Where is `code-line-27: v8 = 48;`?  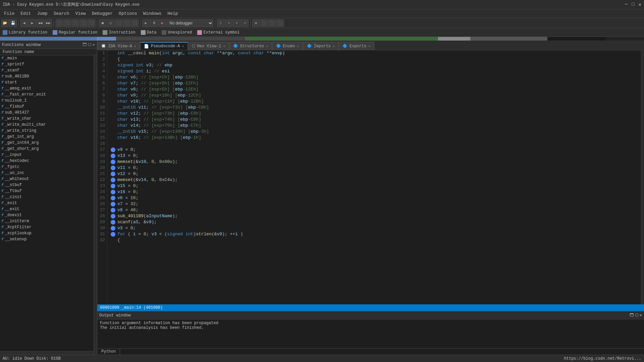 code-line-27: v8 = 48; is located at coordinates (376, 210).